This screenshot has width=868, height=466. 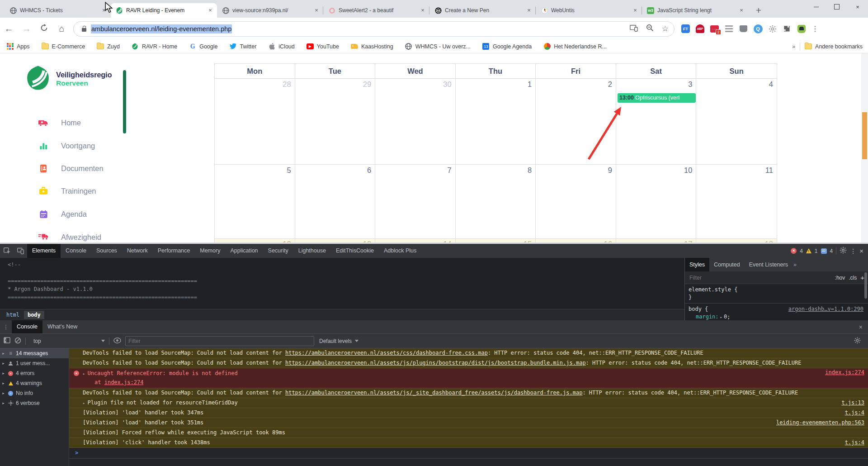 What do you see at coordinates (415, 202) in the screenshot?
I see `day-cell: 7` at bounding box center [415, 202].